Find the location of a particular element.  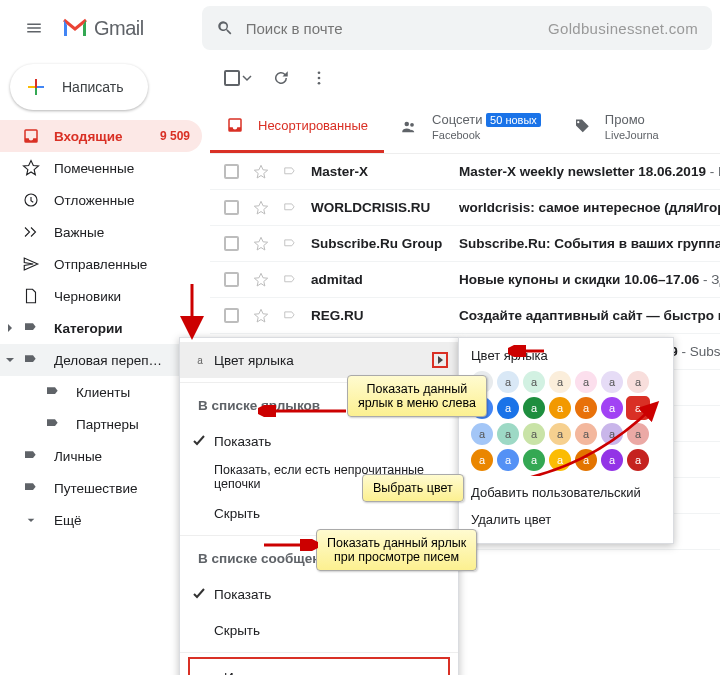

submenu-arrow-icon is located at coordinates (440, 360).